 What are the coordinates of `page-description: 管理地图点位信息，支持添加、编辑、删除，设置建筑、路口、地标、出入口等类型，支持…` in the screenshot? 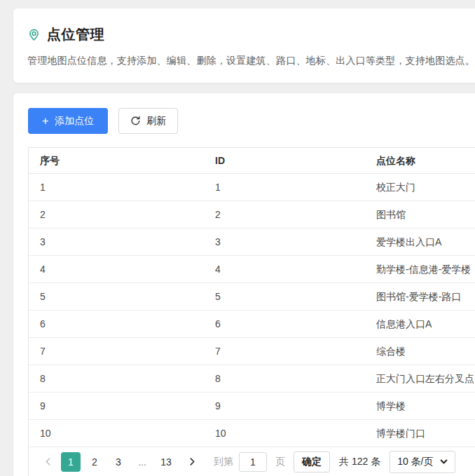 It's located at (251, 61).